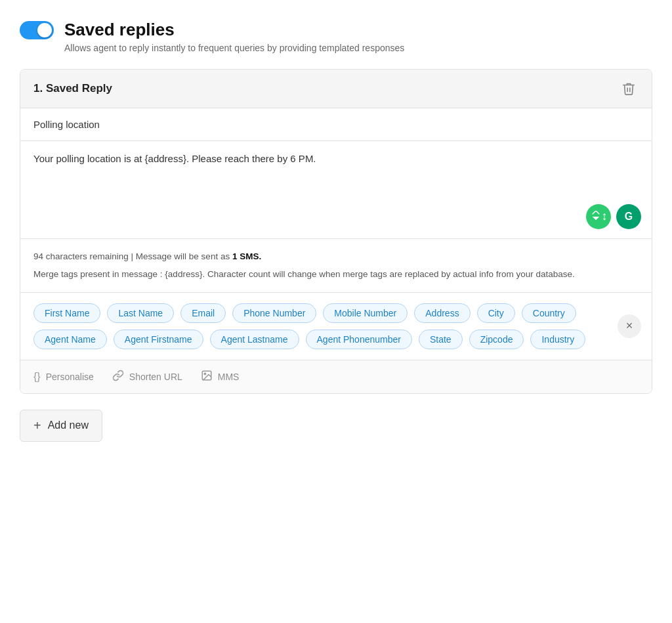 The width and height of the screenshot is (672, 623). I want to click on sms-label: 1 SMS., so click(247, 256).